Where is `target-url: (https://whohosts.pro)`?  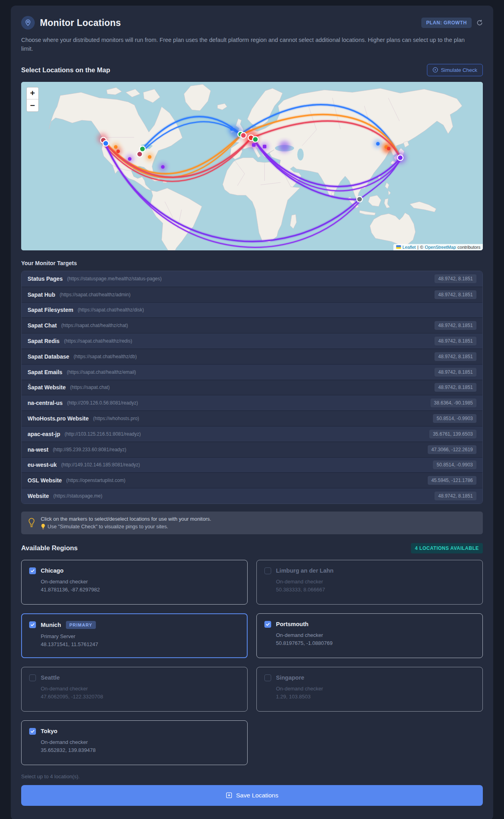 target-url: (https://whohosts.pro) is located at coordinates (116, 418).